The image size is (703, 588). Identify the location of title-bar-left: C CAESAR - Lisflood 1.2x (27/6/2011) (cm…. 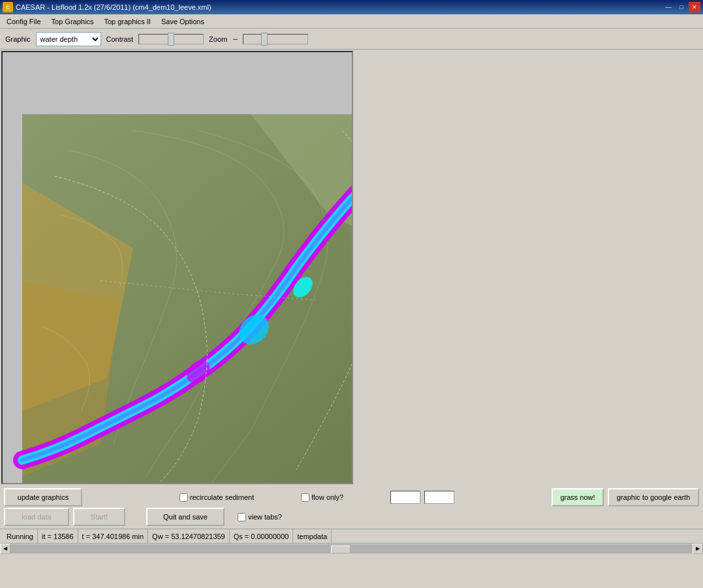
(107, 7).